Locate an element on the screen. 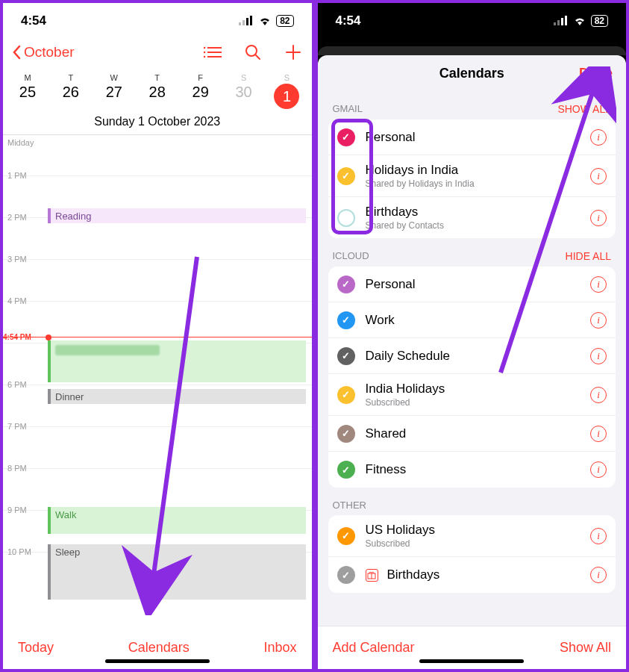 The width and height of the screenshot is (629, 672). calendar-name: Fitness is located at coordinates (478, 470).